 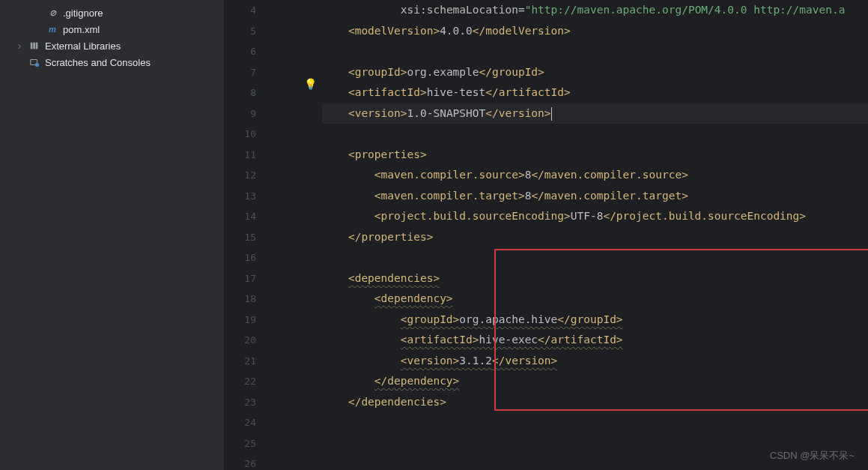 What do you see at coordinates (97, 63) in the screenshot?
I see `tree-label: Scratches and Consoles` at bounding box center [97, 63].